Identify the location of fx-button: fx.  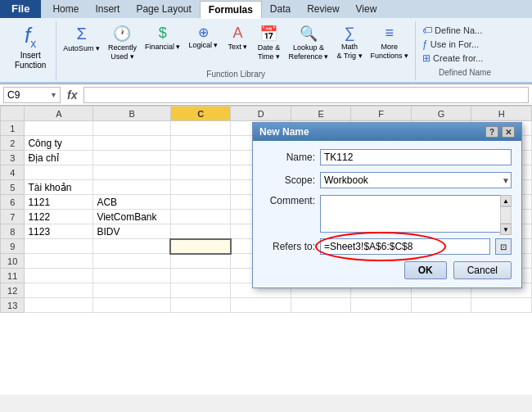
(72, 95).